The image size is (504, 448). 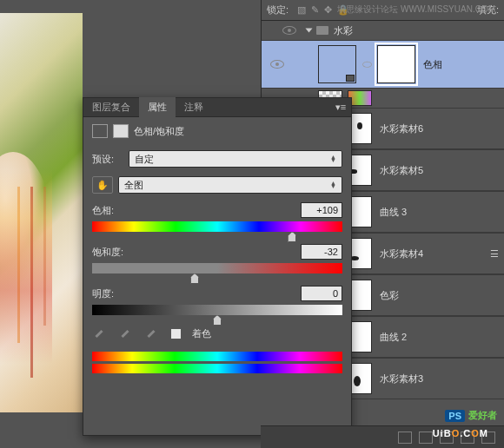 I want to click on colorize-checkbox, so click(x=176, y=333).